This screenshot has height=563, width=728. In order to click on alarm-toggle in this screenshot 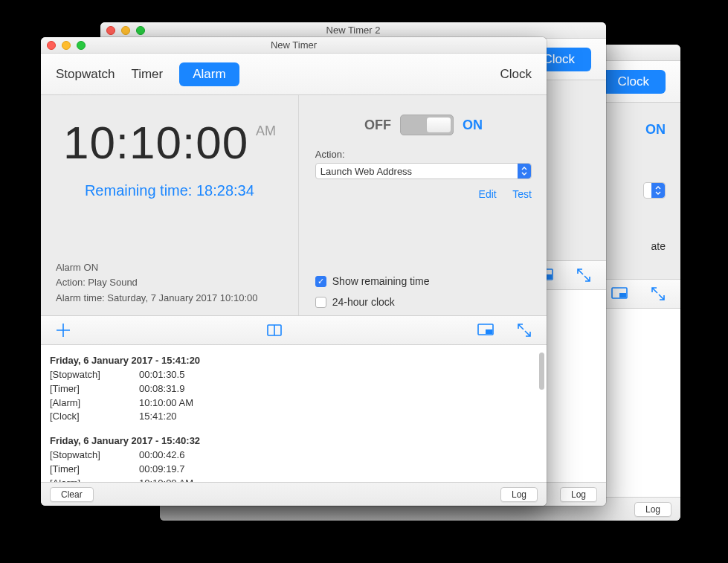, I will do `click(427, 125)`.